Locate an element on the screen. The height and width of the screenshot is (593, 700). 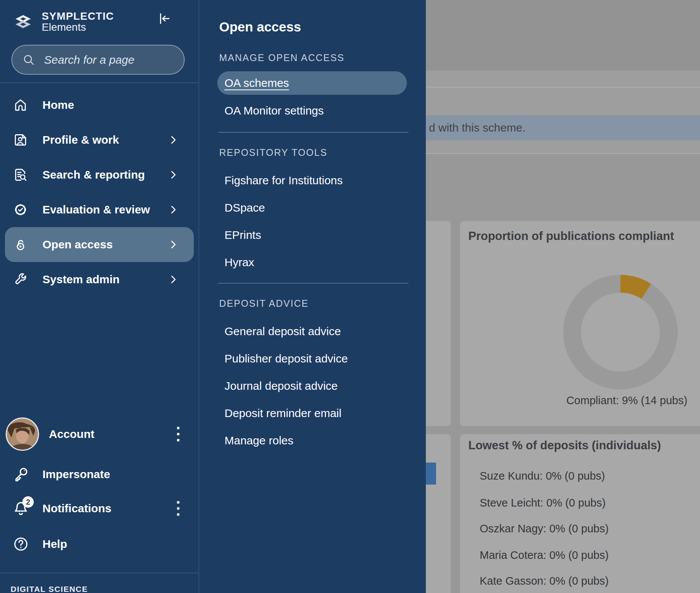
brand-name: SYMPLECTIC is located at coordinates (78, 16).